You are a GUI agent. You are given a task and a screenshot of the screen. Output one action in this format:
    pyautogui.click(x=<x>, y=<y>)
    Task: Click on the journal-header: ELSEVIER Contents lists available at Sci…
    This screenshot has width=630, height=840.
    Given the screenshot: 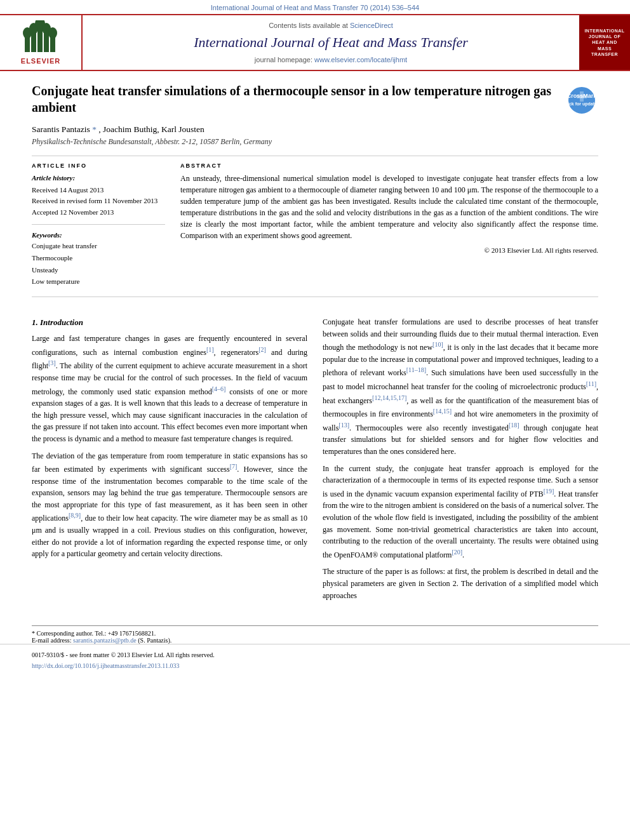 What is the action you would take?
    pyautogui.click(x=315, y=43)
    